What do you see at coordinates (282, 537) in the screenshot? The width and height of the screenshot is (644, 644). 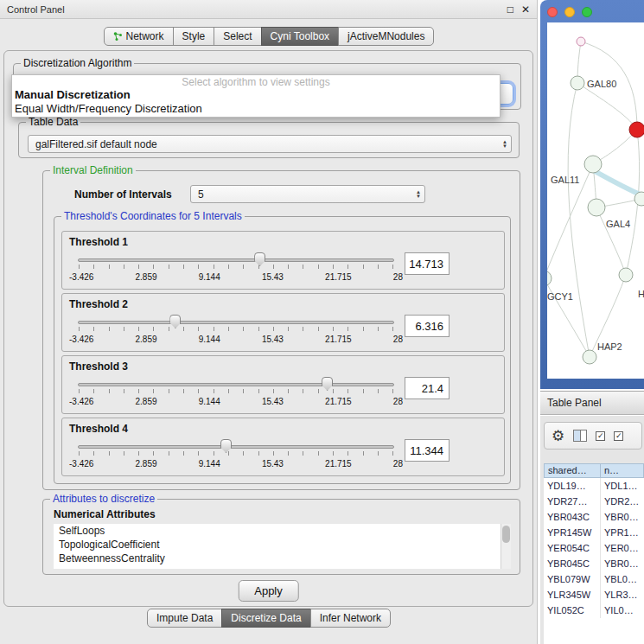 I see `attributes-group: Attributes to discretize Numerical Attri…` at bounding box center [282, 537].